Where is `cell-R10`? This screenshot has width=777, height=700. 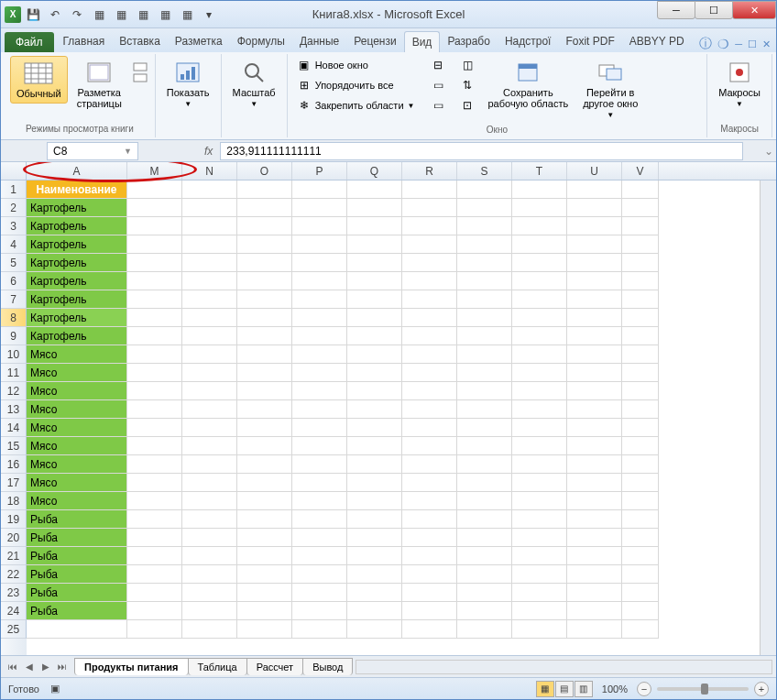 cell-R10 is located at coordinates (430, 355).